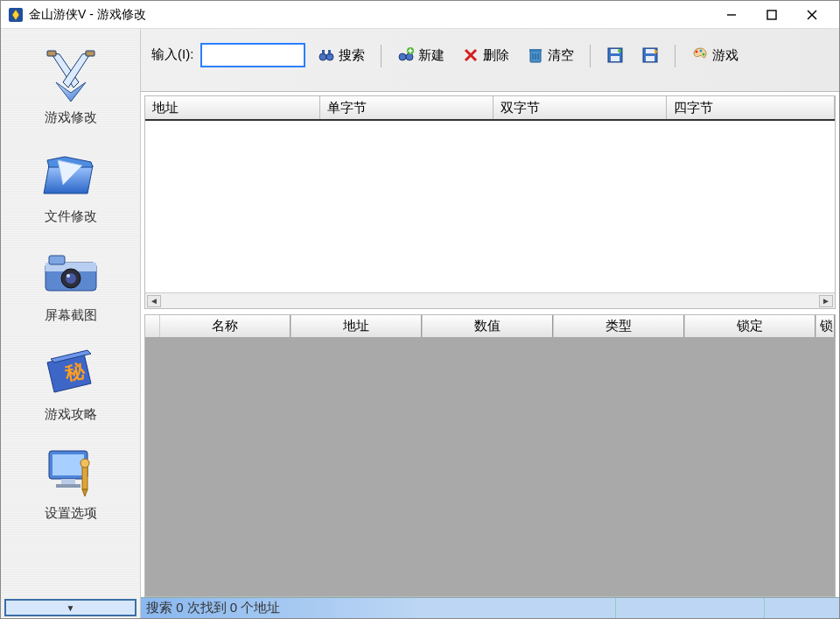 The height and width of the screenshot is (619, 840). What do you see at coordinates (356, 326) in the screenshot?
I see `col2-address: 地址` at bounding box center [356, 326].